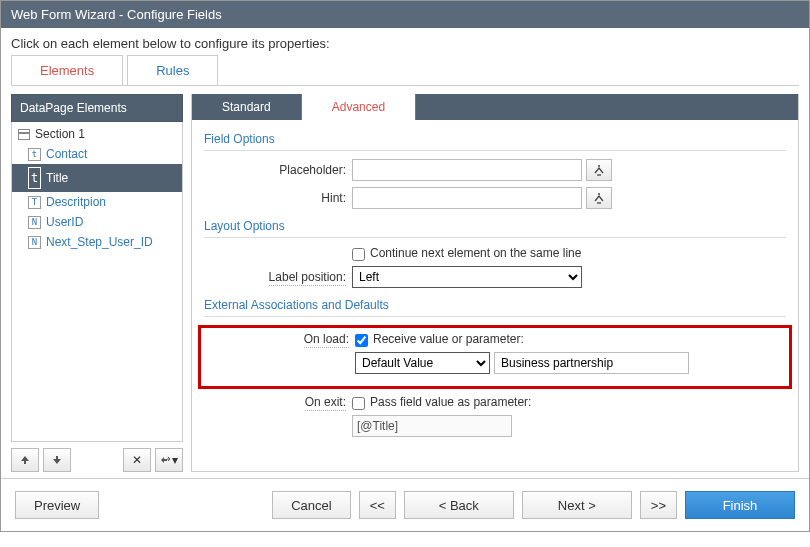 The width and height of the screenshot is (810, 547). I want to click on hint-picker-button, so click(599, 198).